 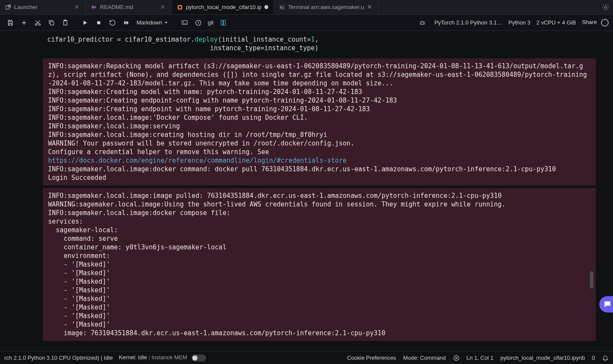 I want to click on cookie-preferences: Cookie Preferences, so click(x=372, y=358).